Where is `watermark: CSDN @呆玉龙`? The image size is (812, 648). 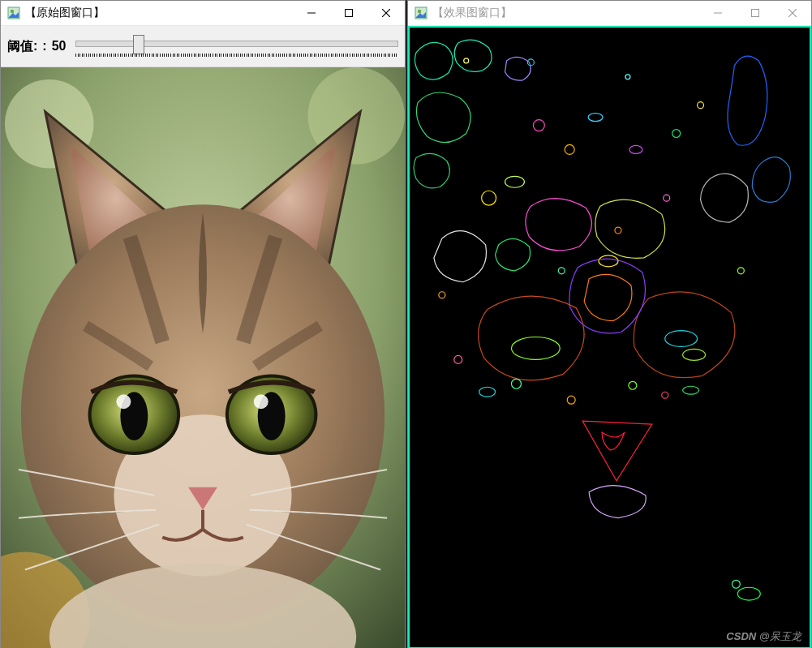 watermark: CSDN @呆玉龙 is located at coordinates (764, 637).